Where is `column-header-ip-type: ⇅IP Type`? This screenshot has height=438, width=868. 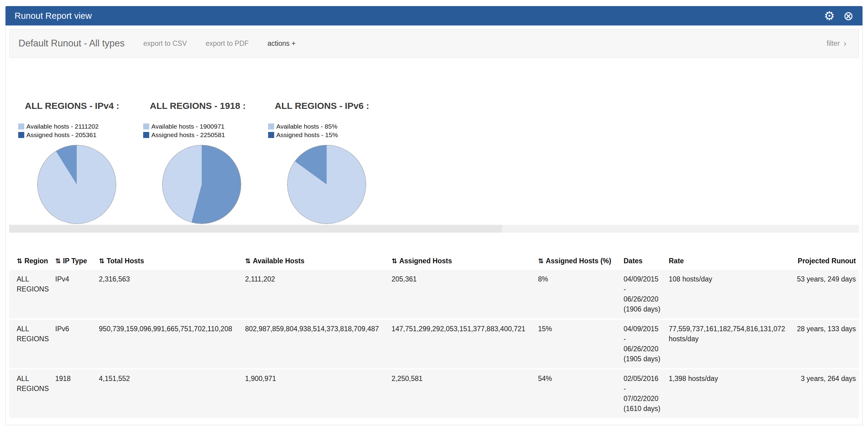
column-header-ip-type: ⇅IP Type is located at coordinates (75, 261).